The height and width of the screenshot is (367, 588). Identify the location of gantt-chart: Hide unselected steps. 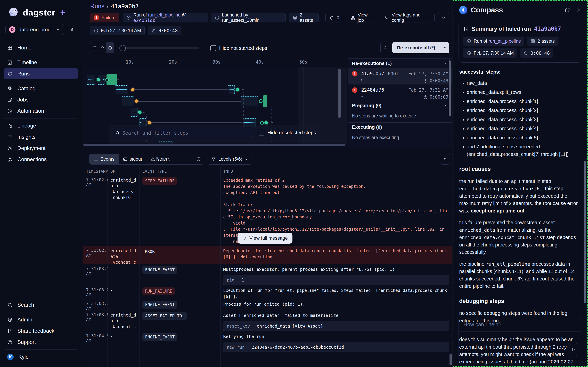
(215, 106).